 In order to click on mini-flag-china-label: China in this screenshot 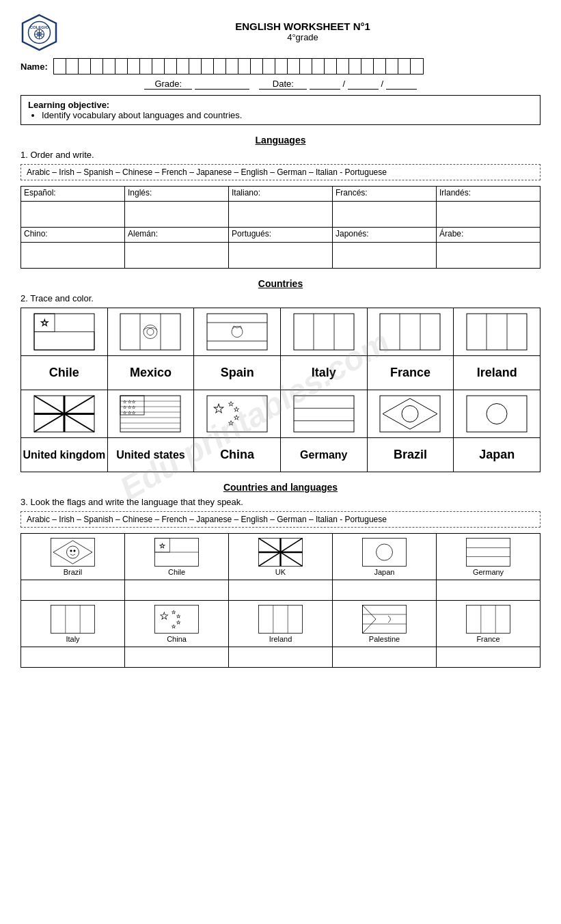, I will do `click(176, 639)`.